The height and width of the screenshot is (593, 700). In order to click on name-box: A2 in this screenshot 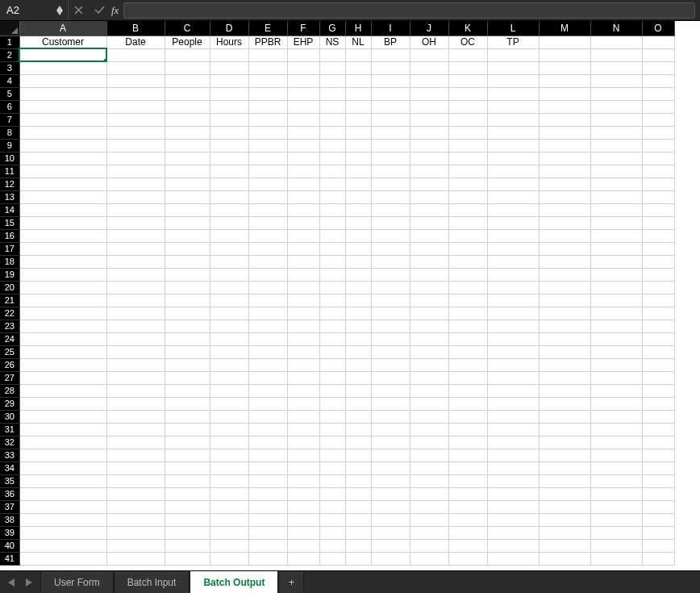, I will do `click(26, 10)`.